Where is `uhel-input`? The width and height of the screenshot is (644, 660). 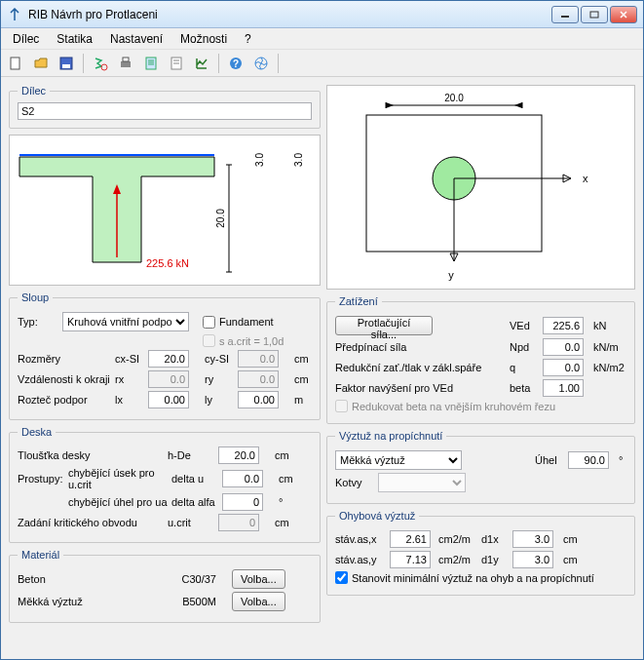 uhel-input is located at coordinates (588, 460).